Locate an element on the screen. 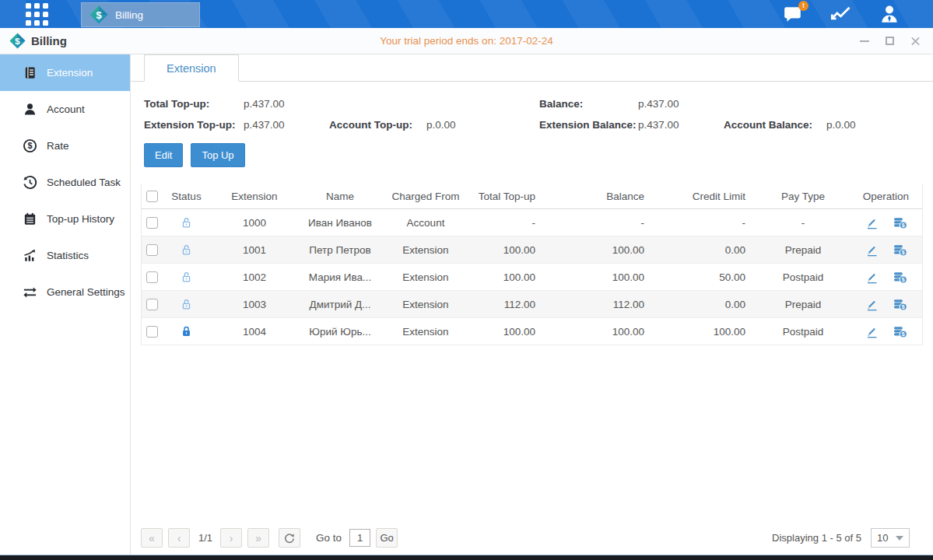  account-balance-label: Account Balance: is located at coordinates (775, 124).